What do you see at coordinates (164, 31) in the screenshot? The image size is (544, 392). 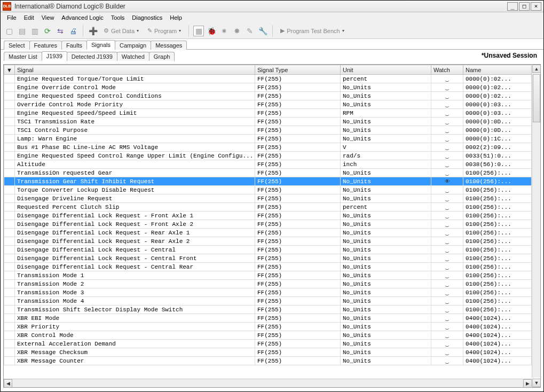 I see `program-button: ✎ Program ▾` at bounding box center [164, 31].